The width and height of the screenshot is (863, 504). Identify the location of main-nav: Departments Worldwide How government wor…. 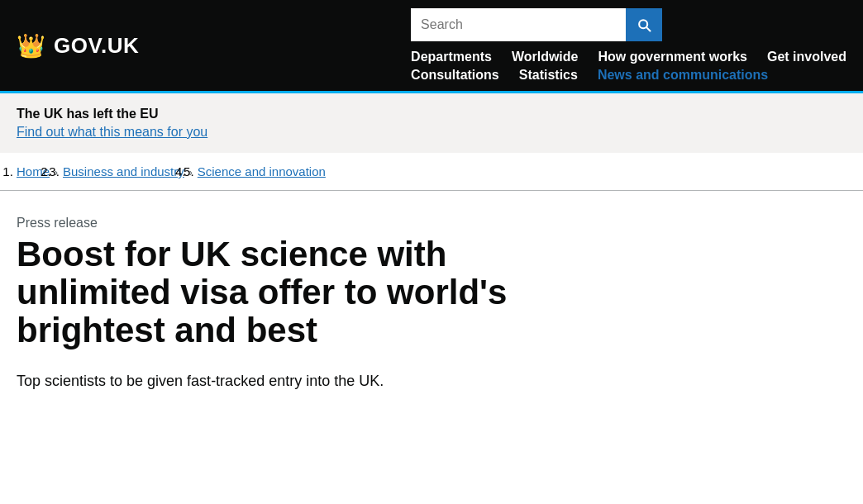
(628, 66).